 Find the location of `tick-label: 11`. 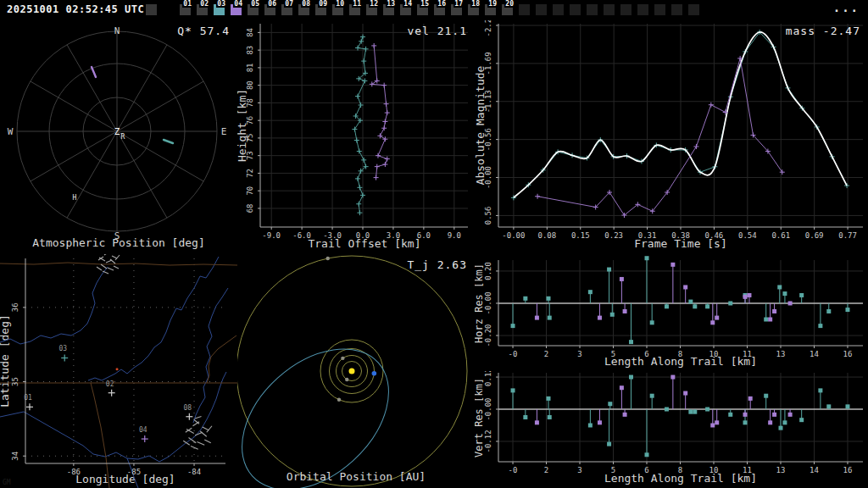

tick-label: 11 is located at coordinates (748, 470).